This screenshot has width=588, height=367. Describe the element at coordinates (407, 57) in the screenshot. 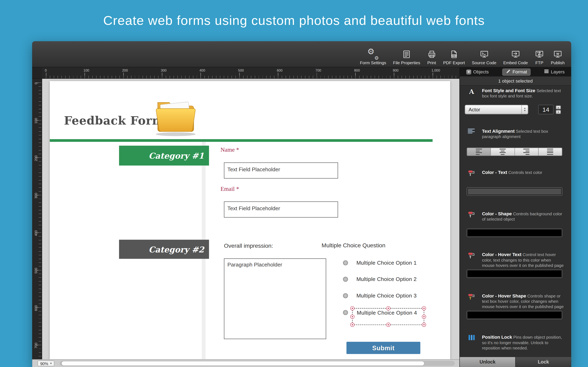

I see `toolbar-button-file-properties: File Properties` at that location.